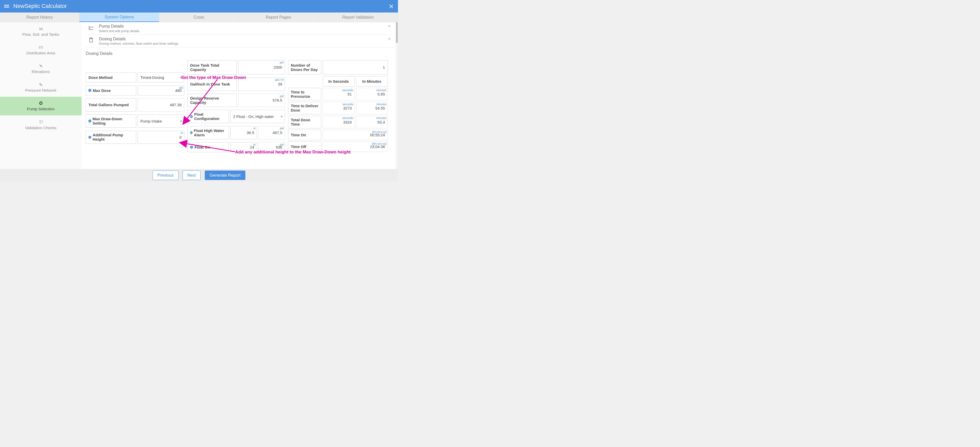  What do you see at coordinates (305, 135) in the screenshot?
I see `label-time-on: Time On` at bounding box center [305, 135].